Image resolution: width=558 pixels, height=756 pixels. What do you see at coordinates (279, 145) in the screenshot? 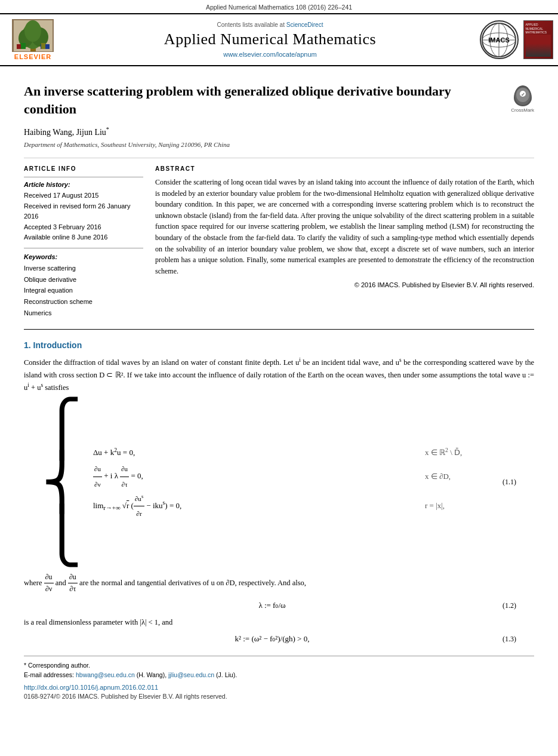
I see `affiliation: Department of Mathematics, Southeast Uni…` at bounding box center [279, 145].